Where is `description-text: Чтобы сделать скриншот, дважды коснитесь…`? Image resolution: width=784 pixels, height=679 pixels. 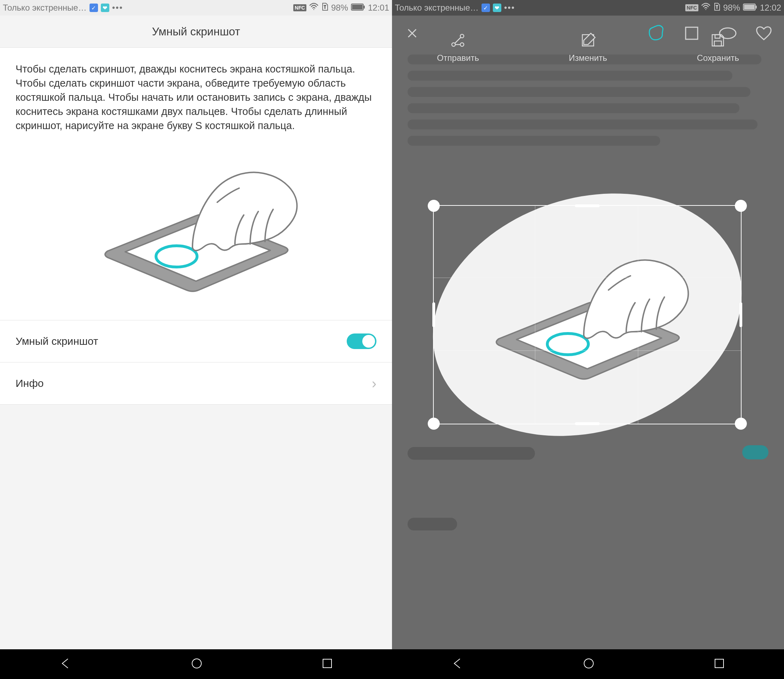
description-text: Чтобы сделать скриншот, дважды коснитесь… is located at coordinates (196, 90).